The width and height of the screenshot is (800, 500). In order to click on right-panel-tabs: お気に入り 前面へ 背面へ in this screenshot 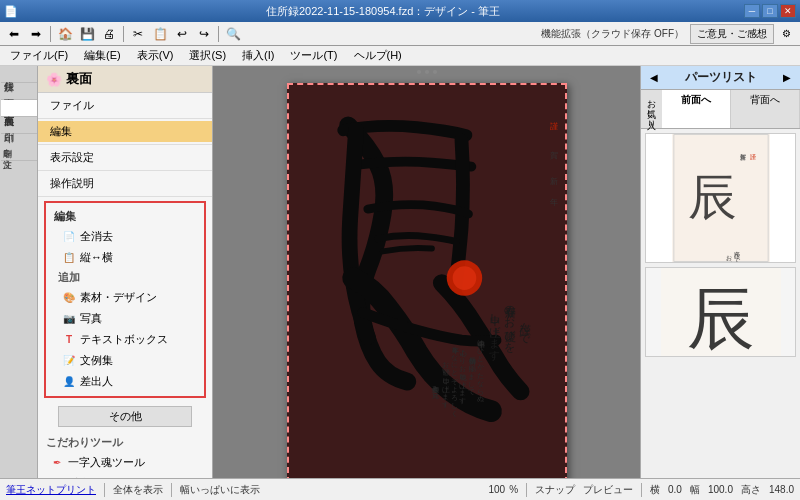, I will do `click(720, 110)`.